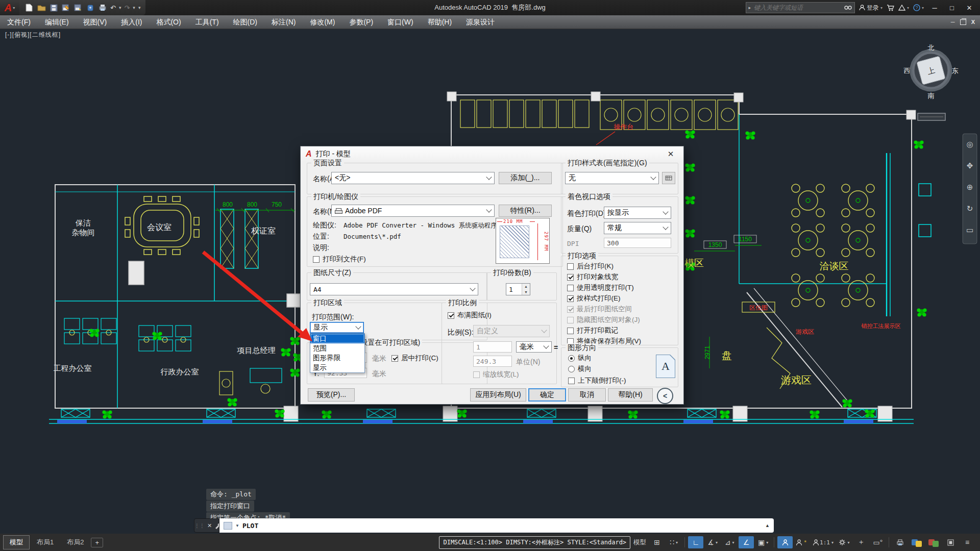 The width and height of the screenshot is (980, 551). I want to click on dpi-input: 300, so click(638, 243).